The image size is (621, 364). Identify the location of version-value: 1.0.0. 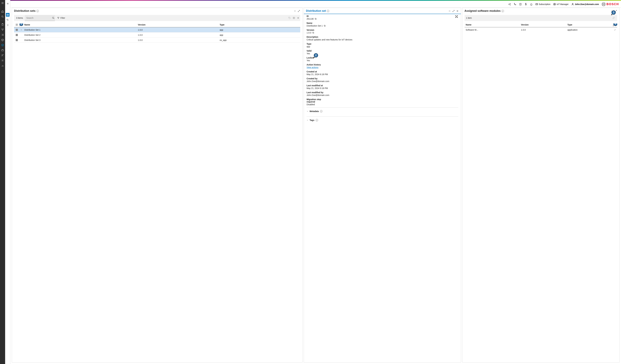
(309, 33).